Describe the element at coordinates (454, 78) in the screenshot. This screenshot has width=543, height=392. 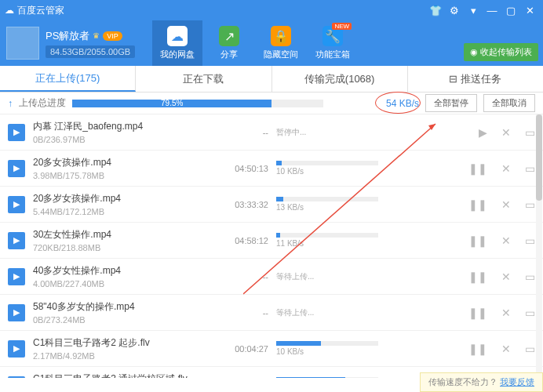
I see `push-icon: ⊟` at that location.